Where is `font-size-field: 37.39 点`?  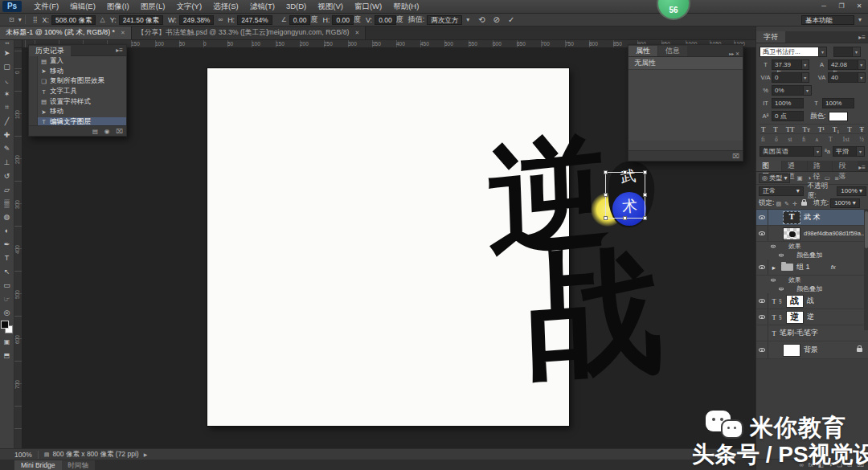
font-size-field: 37.39 点 is located at coordinates (787, 64).